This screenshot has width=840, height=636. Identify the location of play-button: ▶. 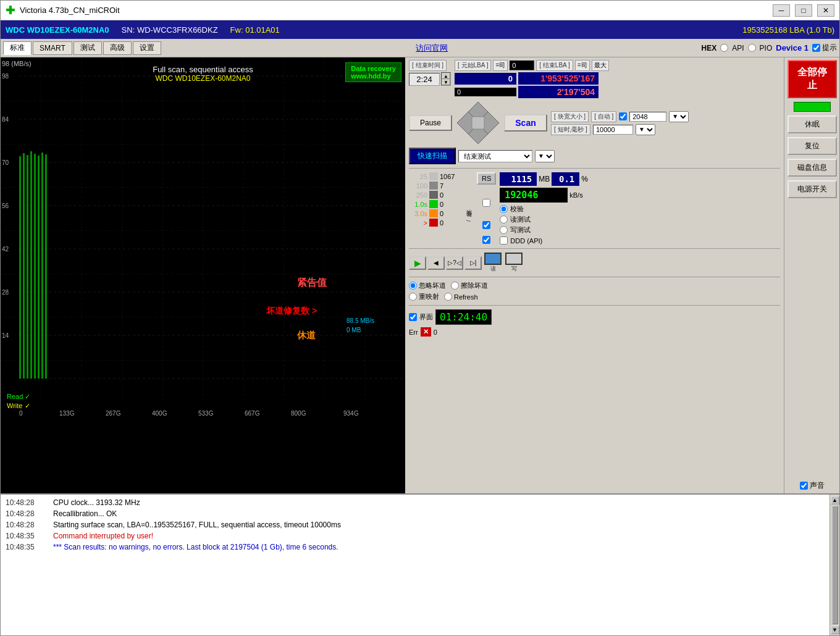
(418, 263).